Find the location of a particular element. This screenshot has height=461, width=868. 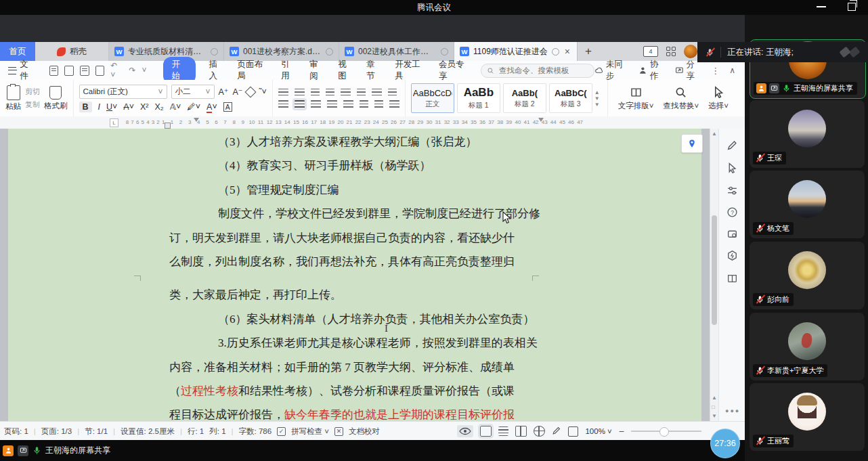

zoom-slider is located at coordinates (666, 431).